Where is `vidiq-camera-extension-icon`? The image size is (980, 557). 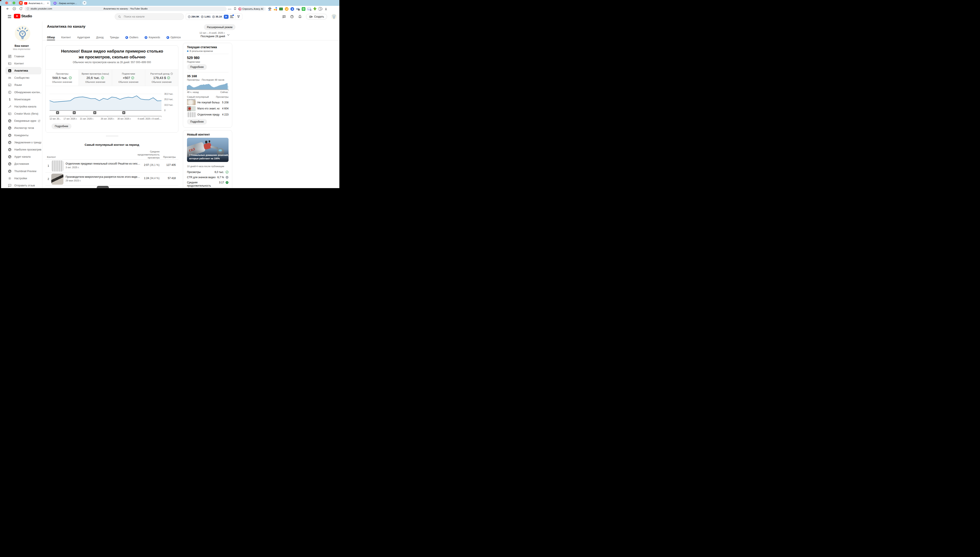
vidiq-camera-extension-icon is located at coordinates (292, 9).